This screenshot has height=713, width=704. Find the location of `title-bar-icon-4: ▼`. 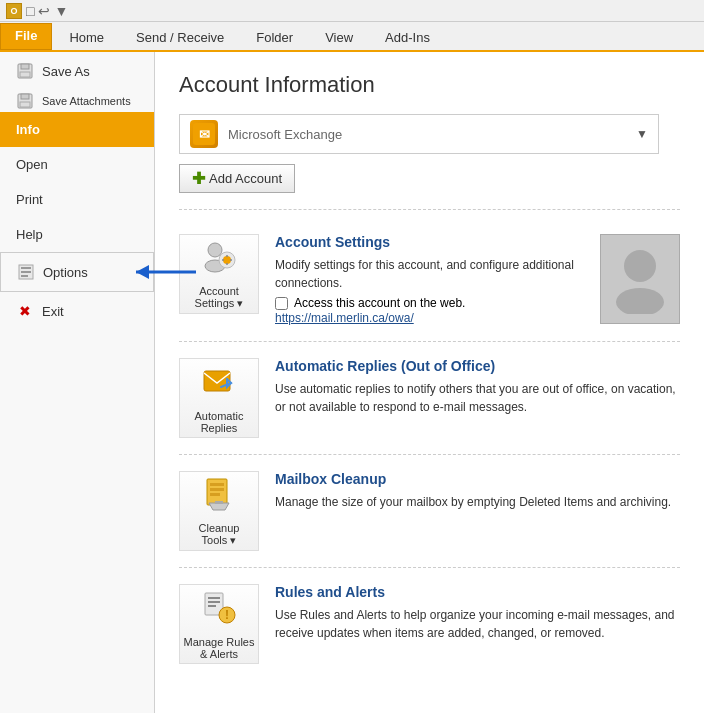

title-bar-icon-4: ▼ is located at coordinates (61, 11).